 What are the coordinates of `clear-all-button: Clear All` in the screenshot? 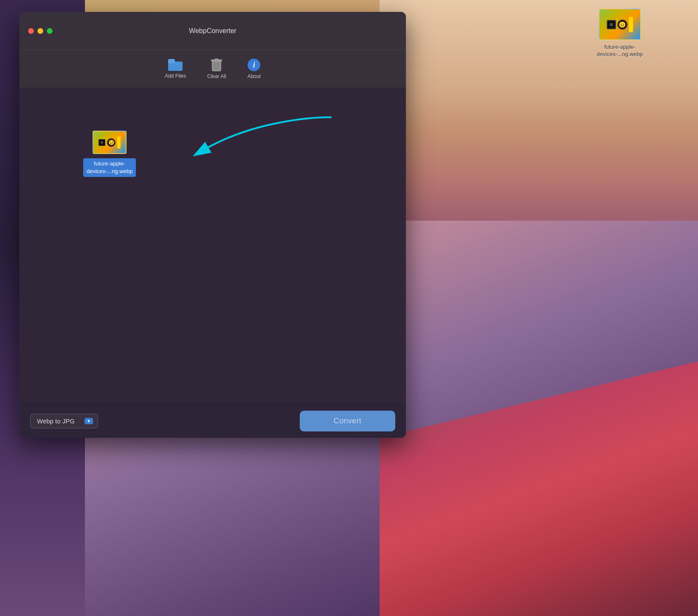 It's located at (217, 69).